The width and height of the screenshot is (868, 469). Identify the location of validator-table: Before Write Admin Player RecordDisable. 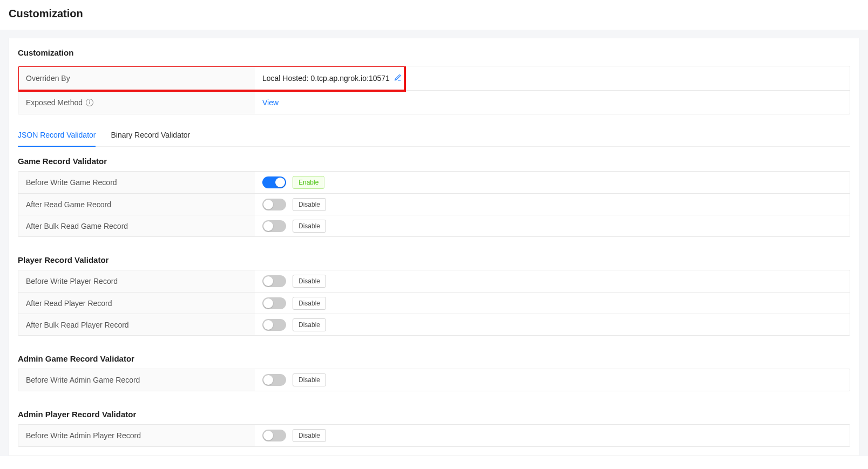
(434, 436).